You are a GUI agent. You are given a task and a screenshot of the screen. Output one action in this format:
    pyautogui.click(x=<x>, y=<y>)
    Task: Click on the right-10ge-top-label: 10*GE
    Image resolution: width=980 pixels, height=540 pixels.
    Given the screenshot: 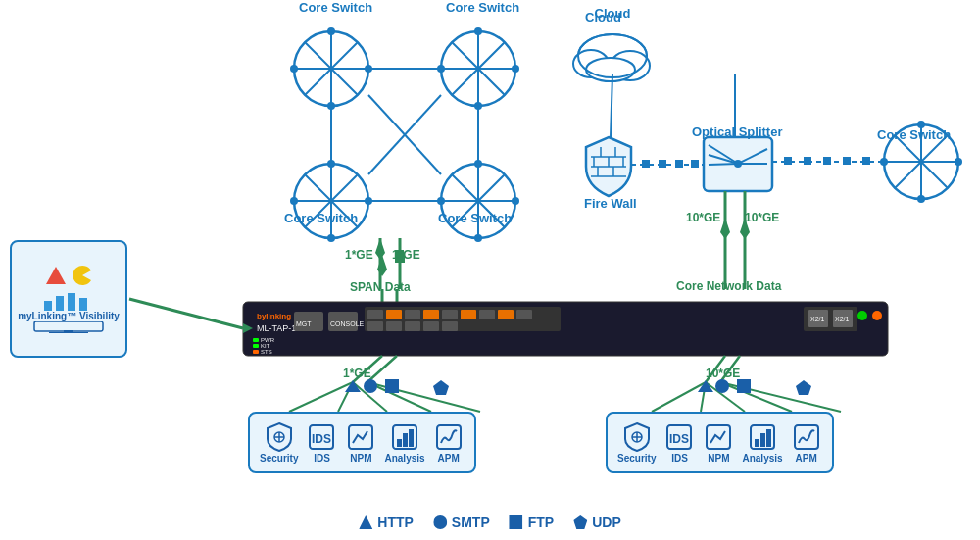 What is the action you would take?
    pyautogui.click(x=704, y=218)
    